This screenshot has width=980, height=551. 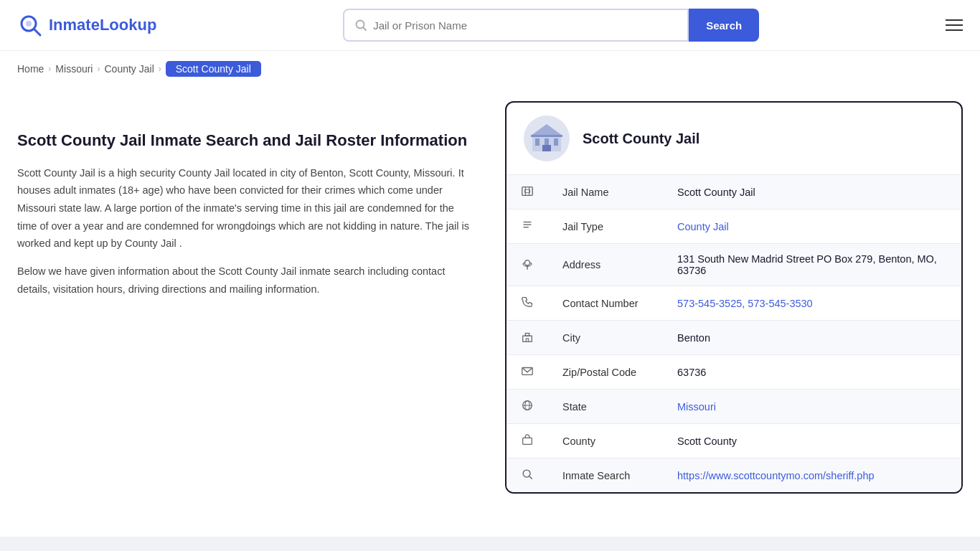 What do you see at coordinates (812, 192) in the screenshot?
I see `row-value: Scott County Jail` at bounding box center [812, 192].